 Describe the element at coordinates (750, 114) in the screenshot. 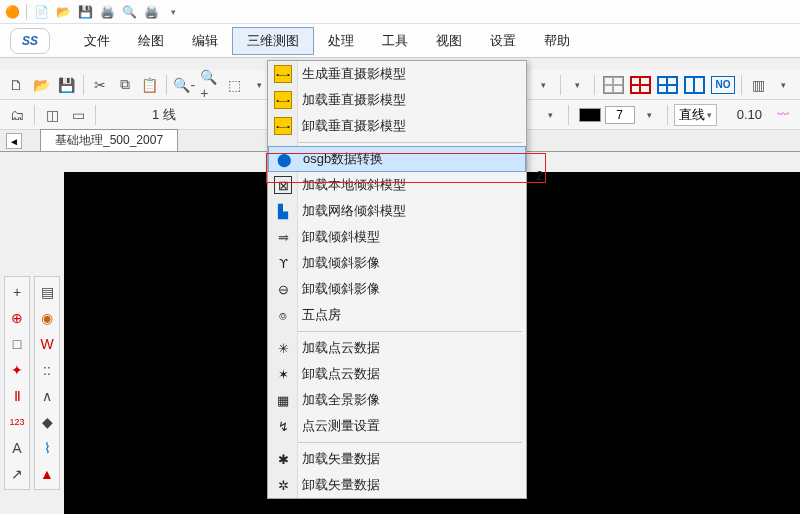

I see `linewidth-value: 0.10` at that location.